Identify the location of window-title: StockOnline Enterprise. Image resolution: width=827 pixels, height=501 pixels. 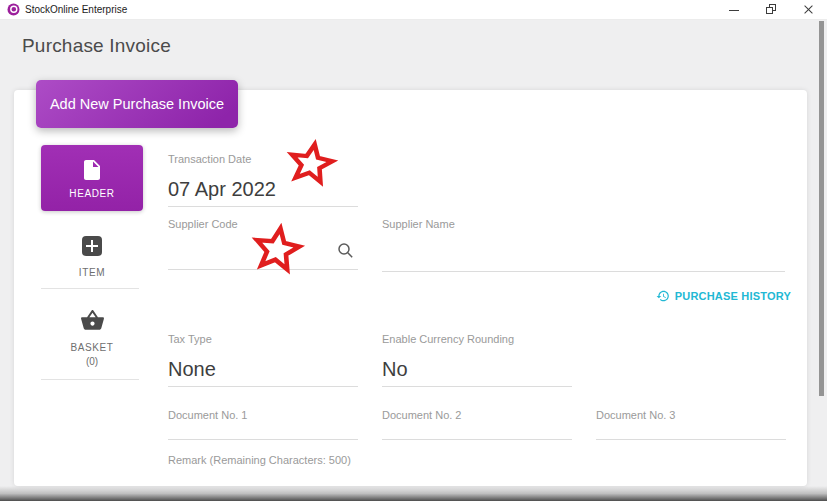
(76, 10).